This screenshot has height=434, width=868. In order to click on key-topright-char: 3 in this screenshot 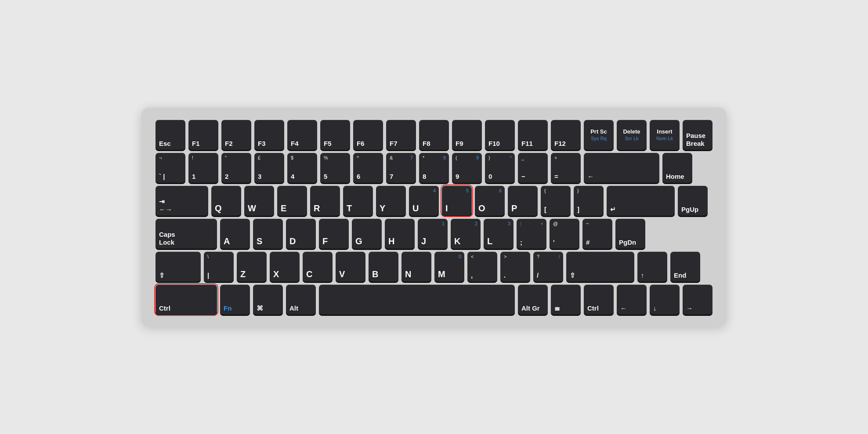, I will do `click(509, 224)`.